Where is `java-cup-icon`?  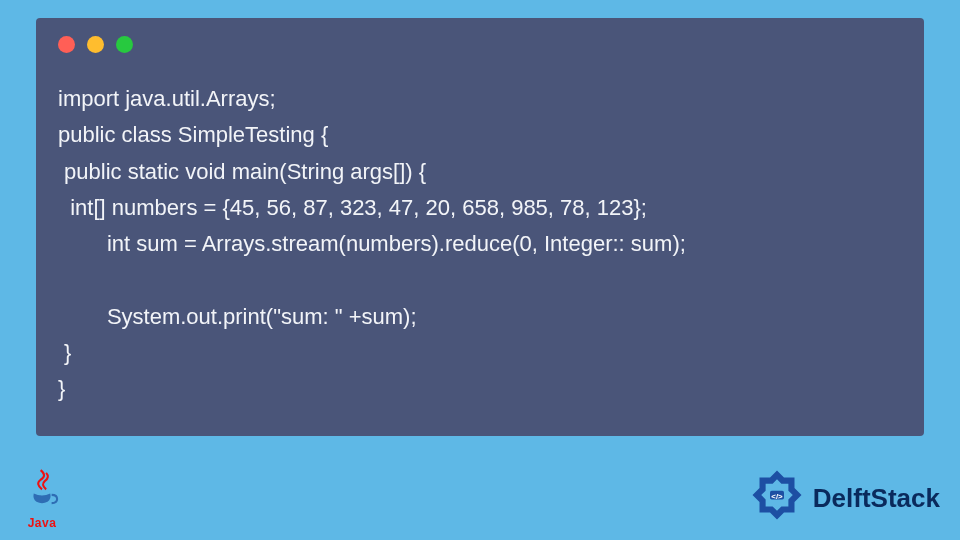
java-cup-icon is located at coordinates (42, 490).